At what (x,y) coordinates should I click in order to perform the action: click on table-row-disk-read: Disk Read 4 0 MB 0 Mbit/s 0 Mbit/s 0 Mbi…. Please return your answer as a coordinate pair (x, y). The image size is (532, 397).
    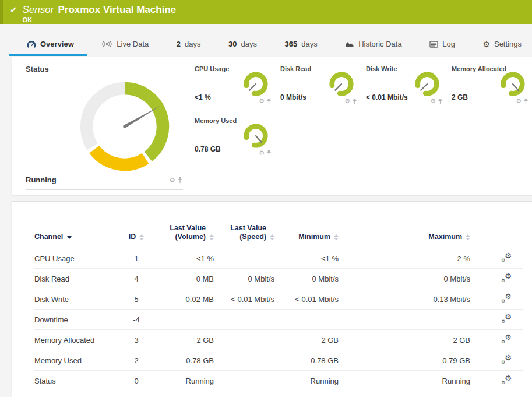
    Looking at the image, I should click on (279, 279).